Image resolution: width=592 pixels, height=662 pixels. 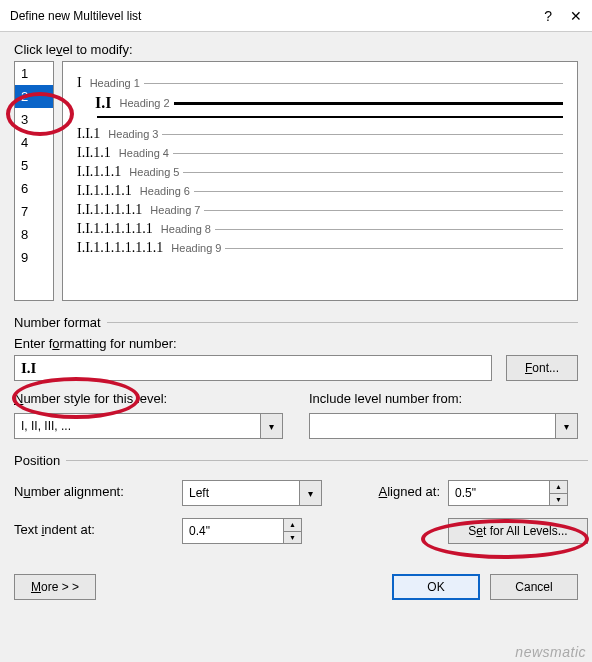 I want to click on level-item: 4, so click(x=34, y=142).